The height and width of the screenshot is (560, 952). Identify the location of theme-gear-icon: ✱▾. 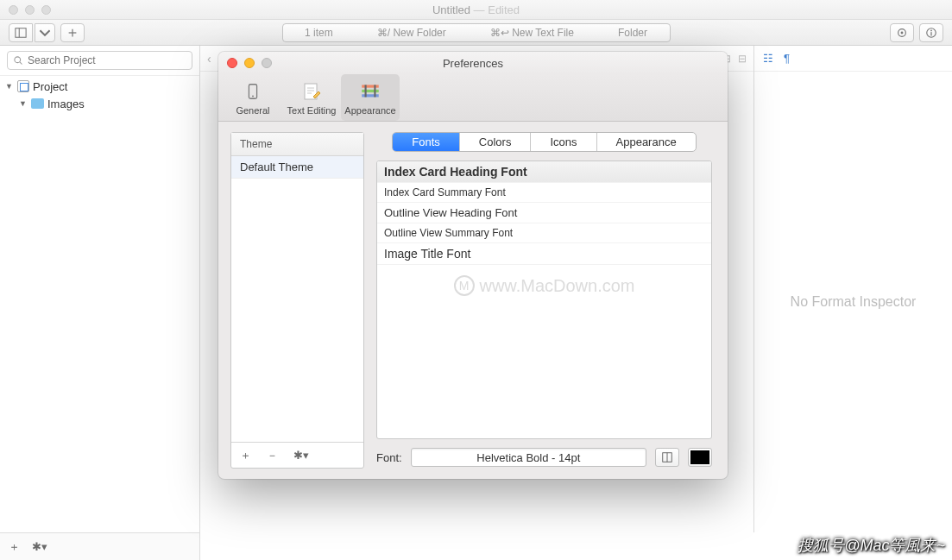
(301, 456).